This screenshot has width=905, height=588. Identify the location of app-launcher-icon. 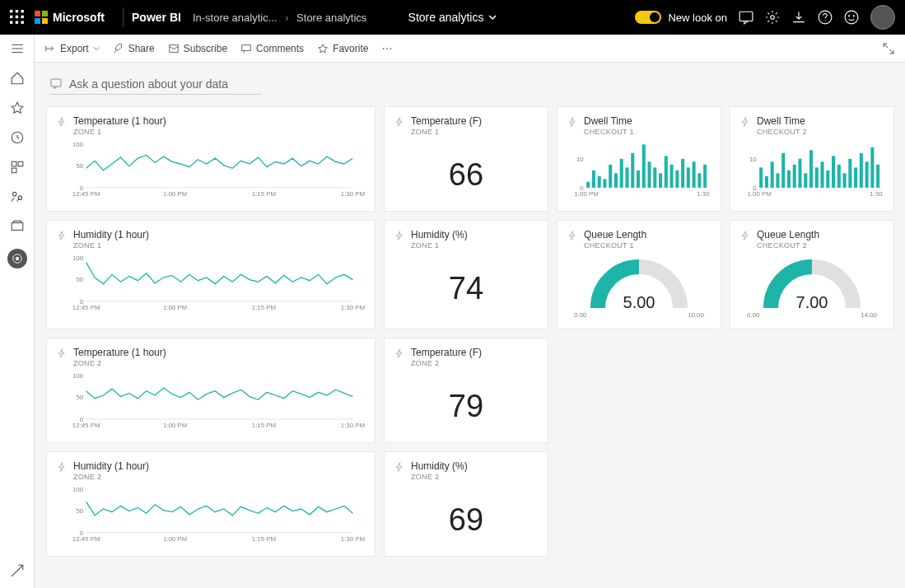
(17, 17).